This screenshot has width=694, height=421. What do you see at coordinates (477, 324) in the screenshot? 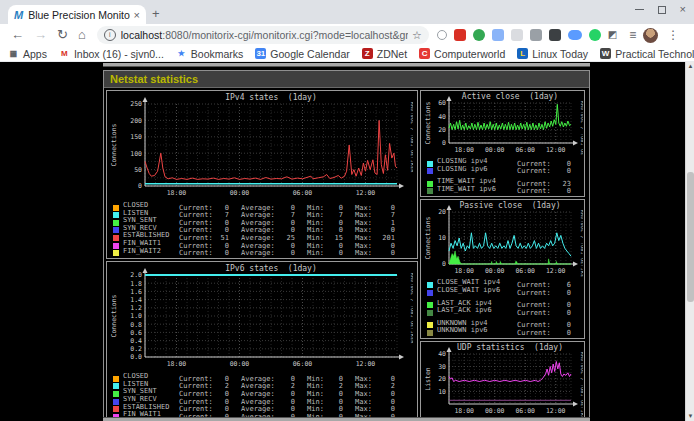
I see `legend-name: UNKNOWN ipv4` at bounding box center [477, 324].